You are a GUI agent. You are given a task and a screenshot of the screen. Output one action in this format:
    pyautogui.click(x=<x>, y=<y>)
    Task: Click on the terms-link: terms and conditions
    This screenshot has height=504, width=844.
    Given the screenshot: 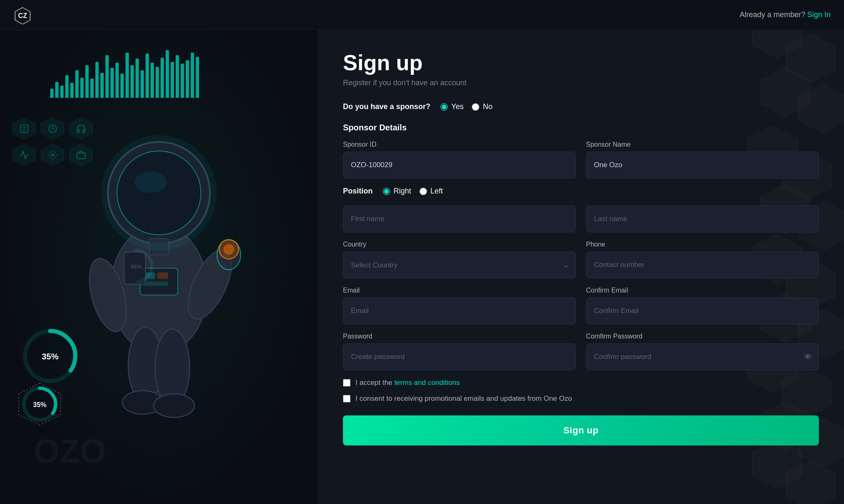 What is the action you would take?
    pyautogui.click(x=427, y=383)
    